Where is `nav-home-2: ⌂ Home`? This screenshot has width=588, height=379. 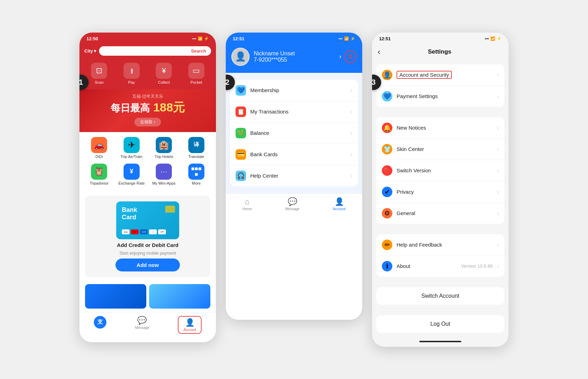
nav-home-2: ⌂ Home is located at coordinates (247, 204).